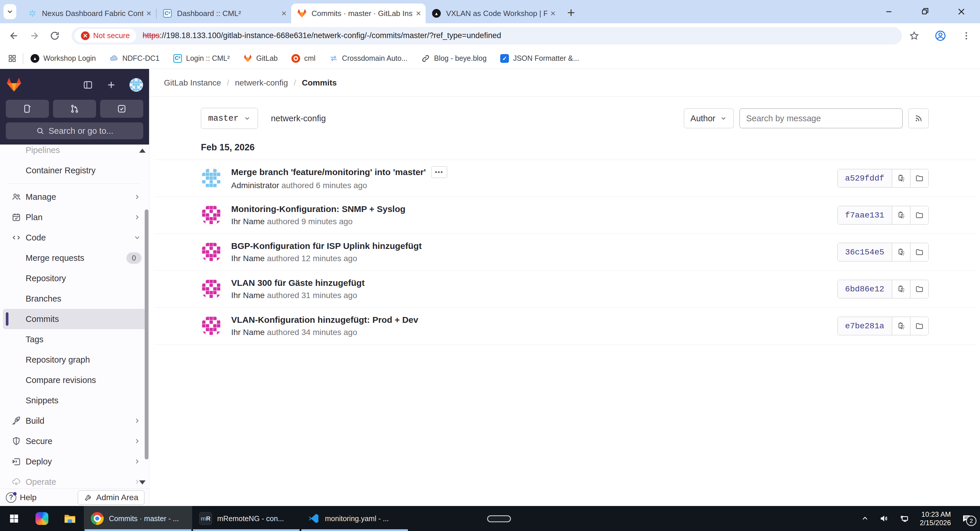 This screenshot has height=531, width=980. Describe the element at coordinates (75, 217) in the screenshot. I see `sidebar-item-plan: Plan` at that location.